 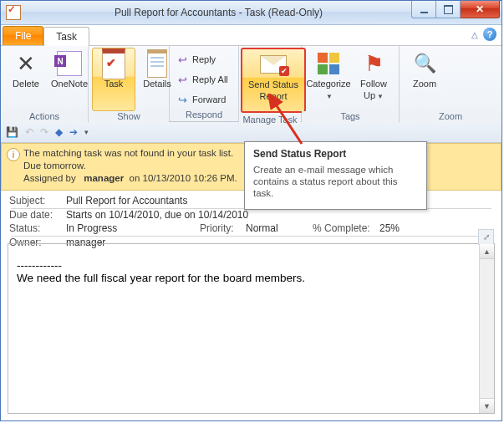 I want to click on send-status-report-icon, so click(x=273, y=64).